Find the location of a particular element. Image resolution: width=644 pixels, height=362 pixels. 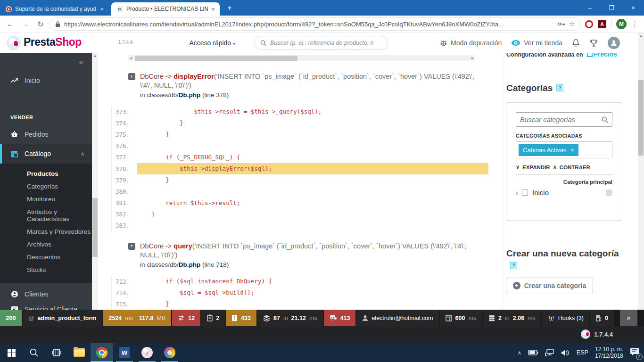

category-search-input is located at coordinates (559, 120).